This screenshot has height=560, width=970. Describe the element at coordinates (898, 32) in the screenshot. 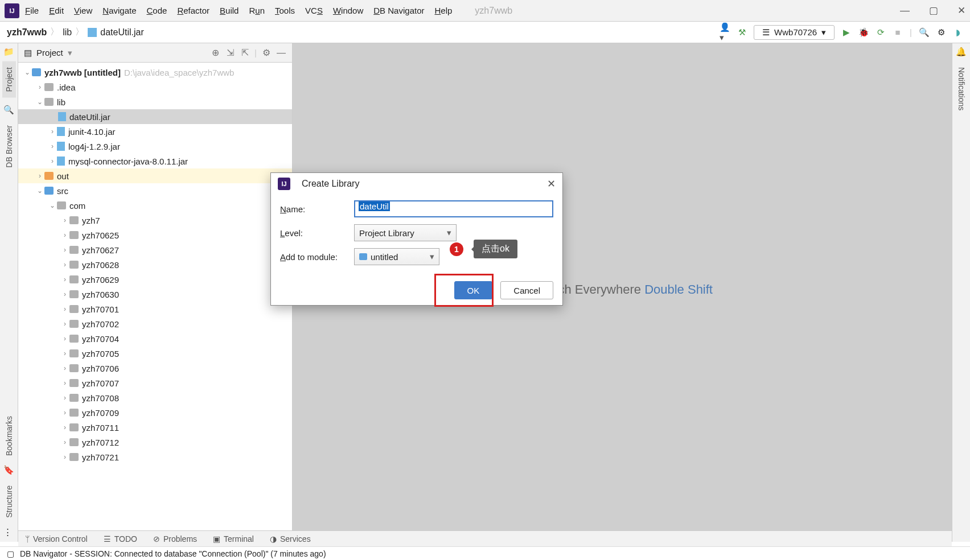

I see `stop-icon: ■` at that location.